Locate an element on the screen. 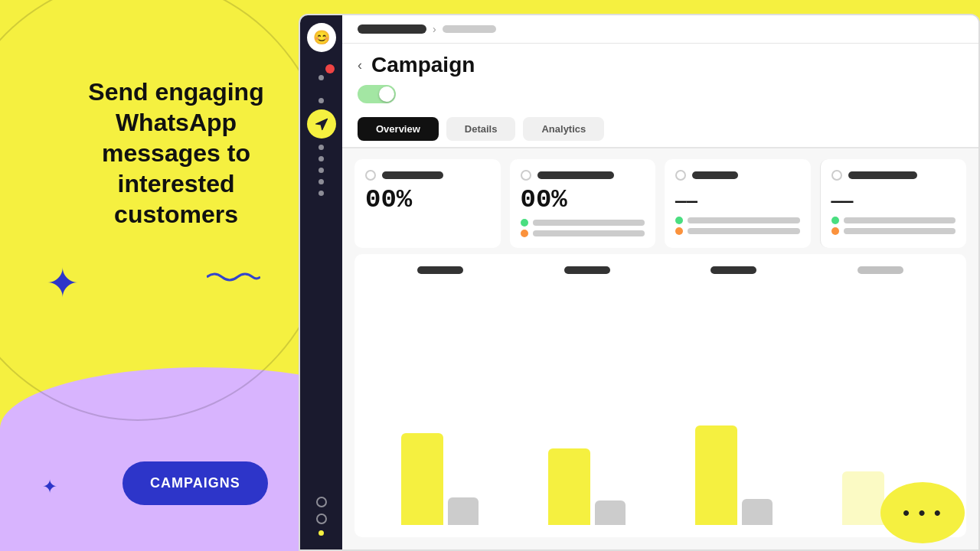 This screenshot has width=980, height=551. page-header: ‹ Campaign is located at coordinates (660, 60).